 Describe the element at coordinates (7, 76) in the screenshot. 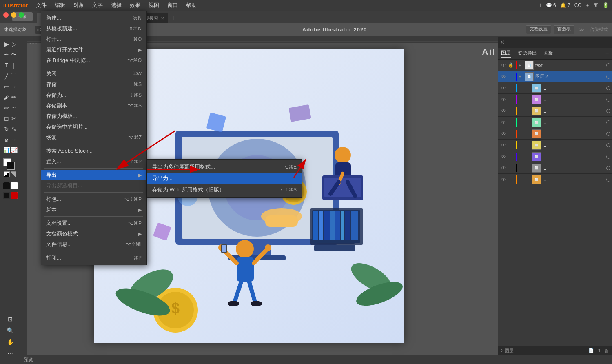

I see `line-tool: ╱` at that location.